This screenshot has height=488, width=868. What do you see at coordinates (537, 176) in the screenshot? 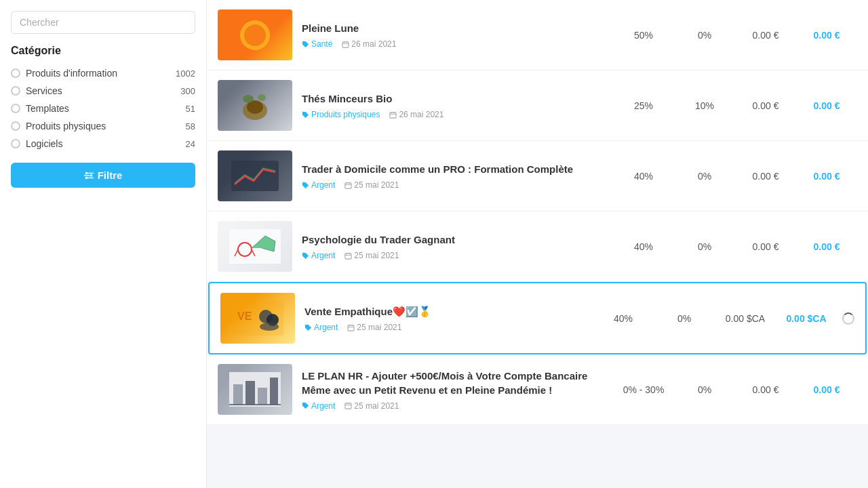
I see `product-row: Trader à Domicile comme un PRO : Formati…` at bounding box center [537, 176].